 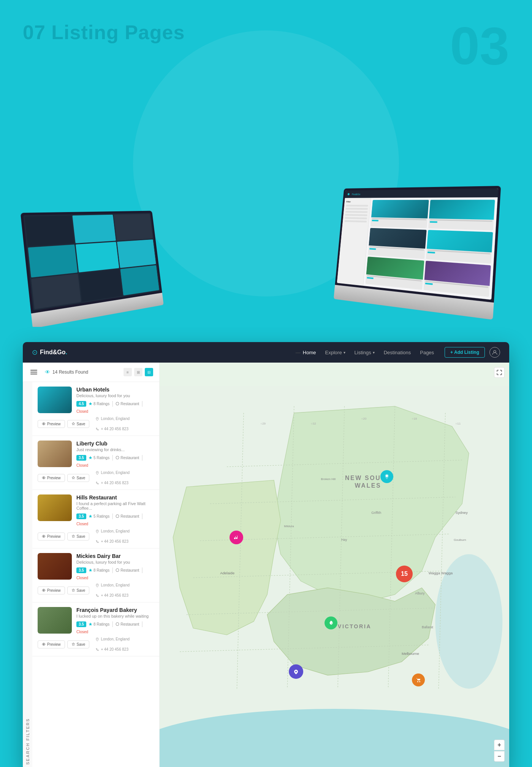 What do you see at coordinates (128, 372) in the screenshot?
I see `list-view-icon: ≡` at bounding box center [128, 372].